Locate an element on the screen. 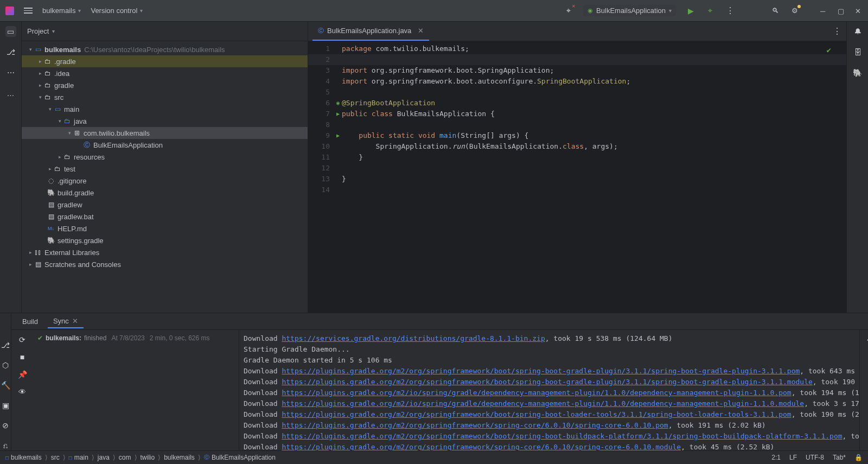 Image resolution: width=868 pixels, height=464 pixels. tree-folder-java: ▾🗀java is located at coordinates (165, 121).